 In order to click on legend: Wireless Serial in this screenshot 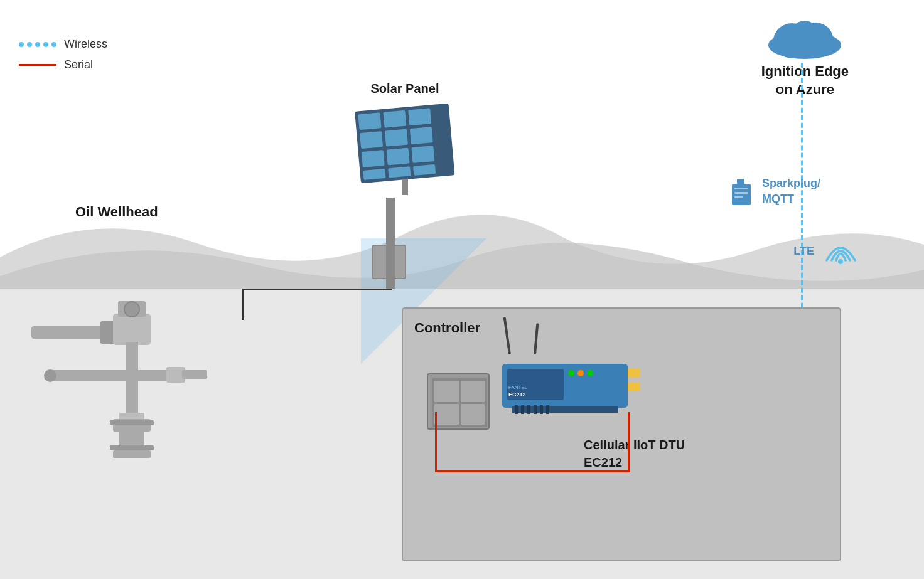, I will do `click(63, 55)`.